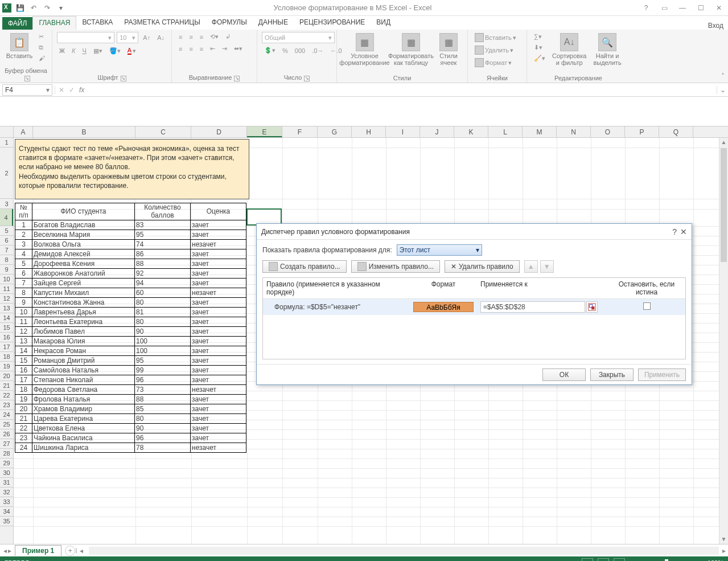  What do you see at coordinates (132, 51) in the screenshot?
I see `font-color-icon: A▾` at bounding box center [132, 51].